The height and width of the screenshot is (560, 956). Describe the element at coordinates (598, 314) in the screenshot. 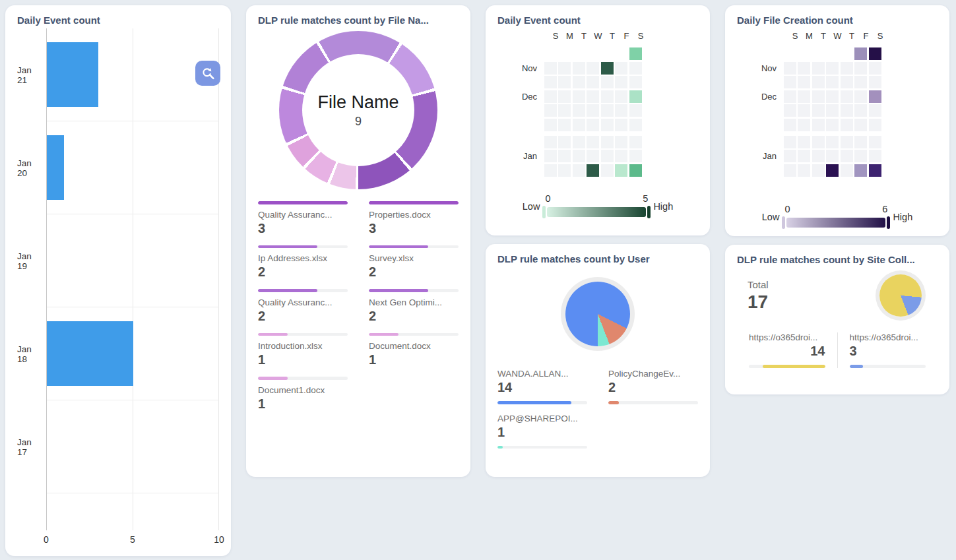

I see `user-pie-chart` at that location.